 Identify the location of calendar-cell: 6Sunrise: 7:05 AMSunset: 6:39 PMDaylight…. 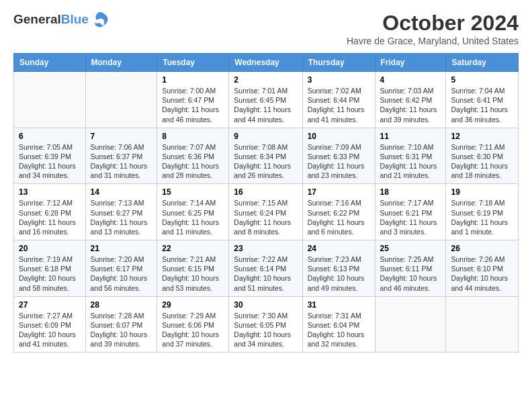
(50, 156).